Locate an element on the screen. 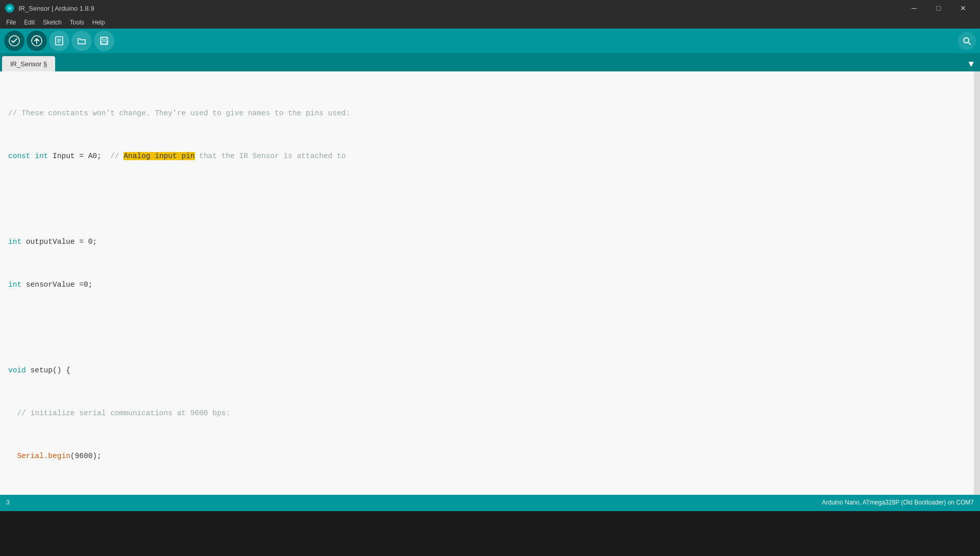  toolbar is located at coordinates (490, 41).